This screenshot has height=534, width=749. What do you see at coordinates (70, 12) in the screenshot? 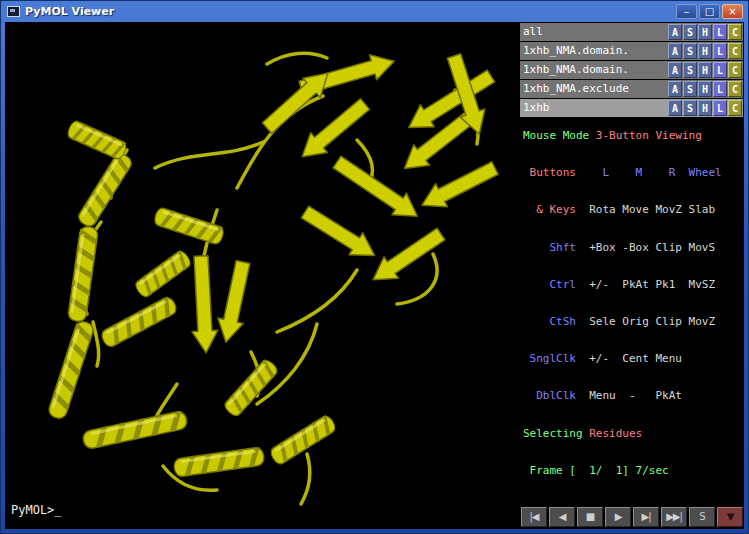
I see `window-title: PyMOL Viewer` at bounding box center [70, 12].